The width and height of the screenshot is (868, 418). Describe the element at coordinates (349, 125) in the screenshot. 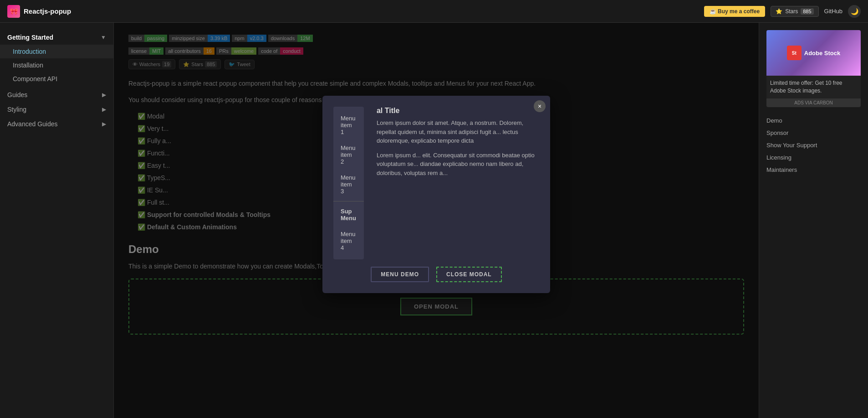

I see `menu-item-1: Menu item 1` at that location.